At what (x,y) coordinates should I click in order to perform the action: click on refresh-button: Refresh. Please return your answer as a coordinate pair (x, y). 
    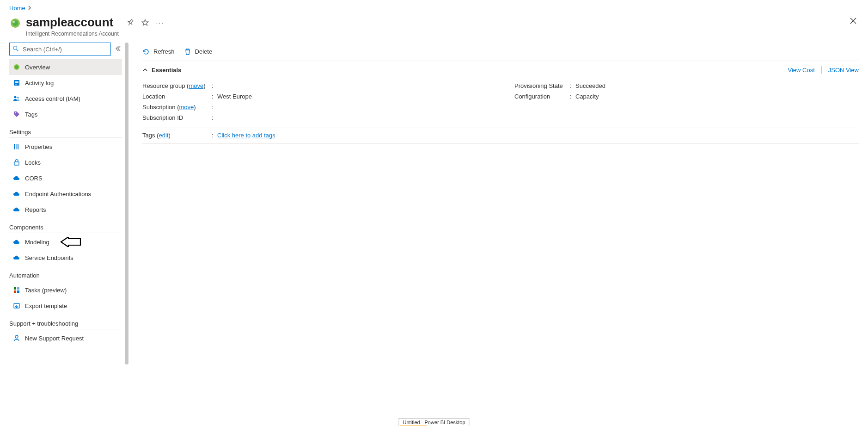
    Looking at the image, I should click on (159, 52).